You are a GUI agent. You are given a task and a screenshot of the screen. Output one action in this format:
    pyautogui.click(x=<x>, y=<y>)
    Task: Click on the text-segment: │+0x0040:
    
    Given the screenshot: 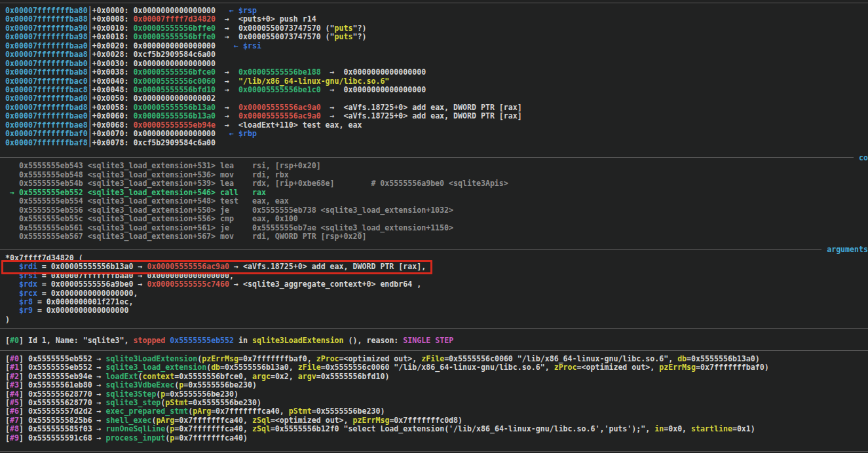 What is the action you would take?
    pyautogui.click(x=111, y=81)
    